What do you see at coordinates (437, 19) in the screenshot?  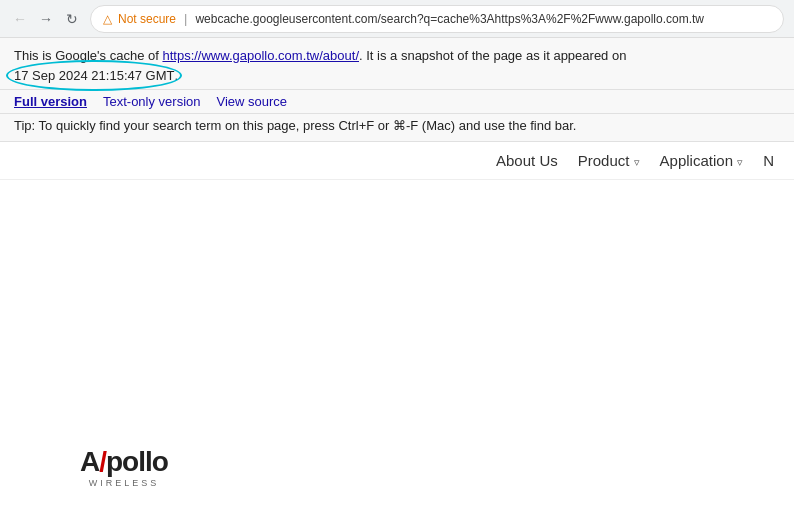 I see `address-bar: △ Not secure | webcache.googleuserconten…` at bounding box center [437, 19].